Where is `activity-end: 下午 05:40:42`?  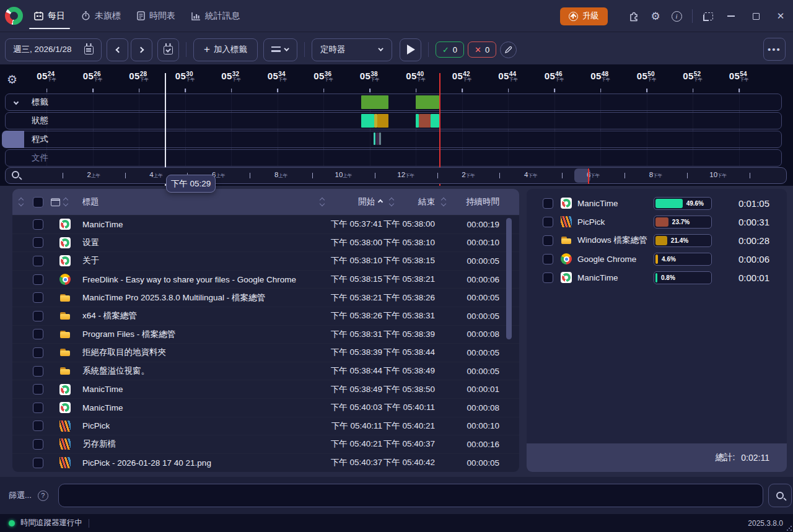
activity-end: 下午 05:40:42 is located at coordinates (409, 463).